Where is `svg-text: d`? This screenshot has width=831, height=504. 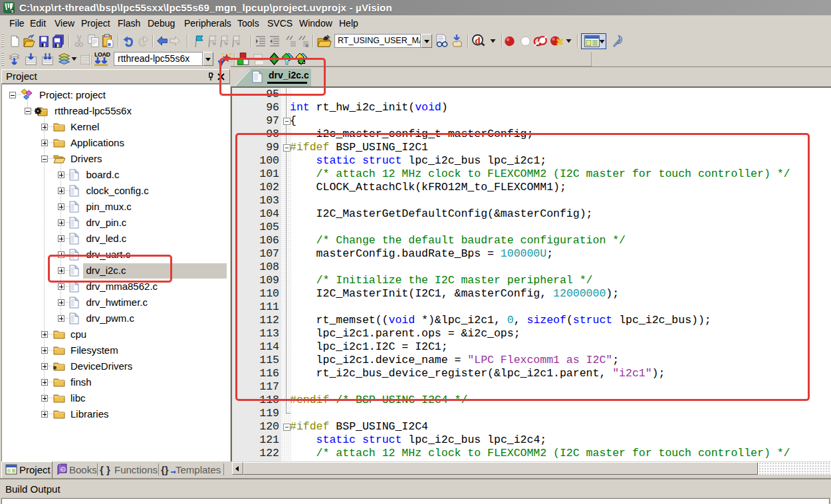
svg-text: d is located at coordinates (477, 41).